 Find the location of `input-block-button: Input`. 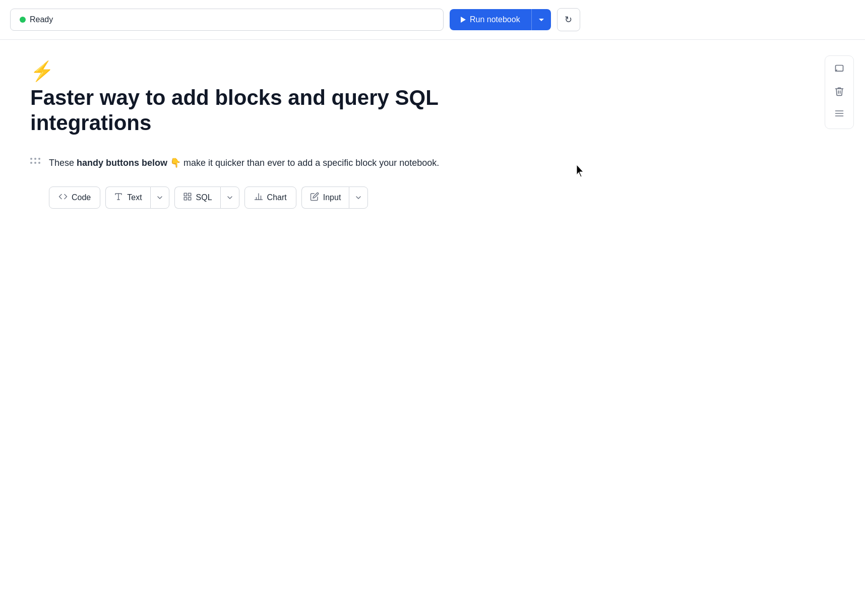

input-block-button: Input is located at coordinates (326, 198).